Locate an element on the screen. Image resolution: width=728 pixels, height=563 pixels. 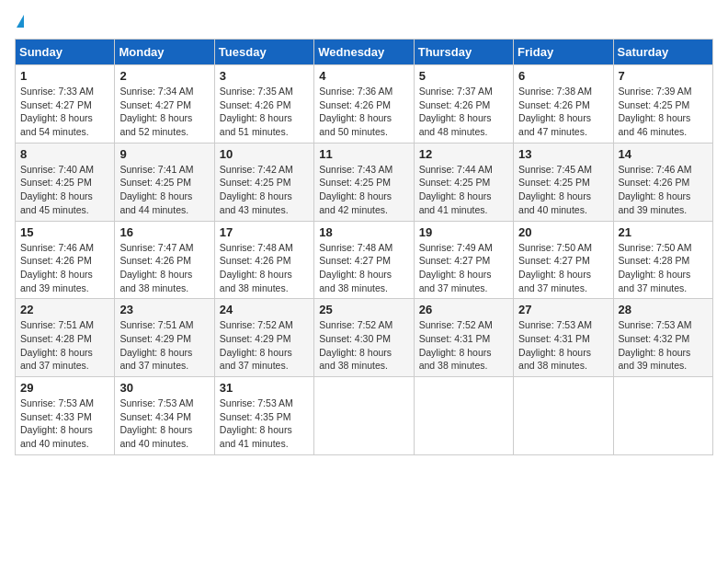
calendar-cell: 30 Sunrise: 7:53 AMSunset: 4:34 PMDaylig… is located at coordinates (165, 416).